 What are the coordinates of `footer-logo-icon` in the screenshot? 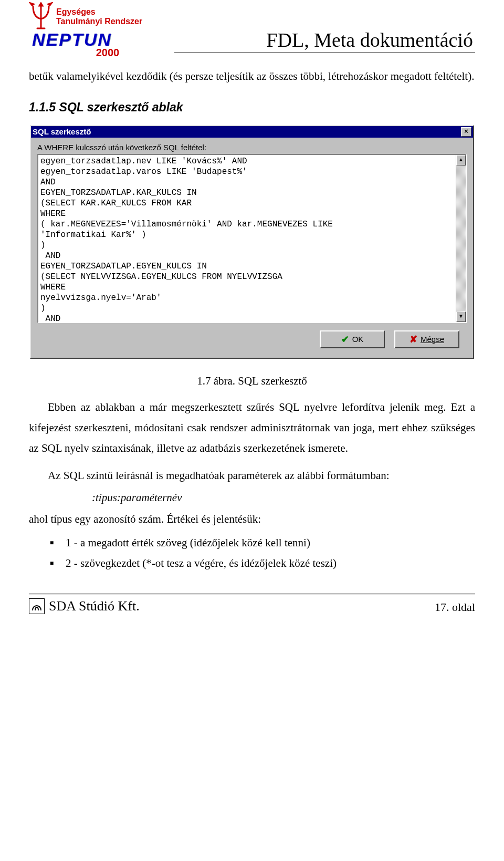 It's located at (37, 606).